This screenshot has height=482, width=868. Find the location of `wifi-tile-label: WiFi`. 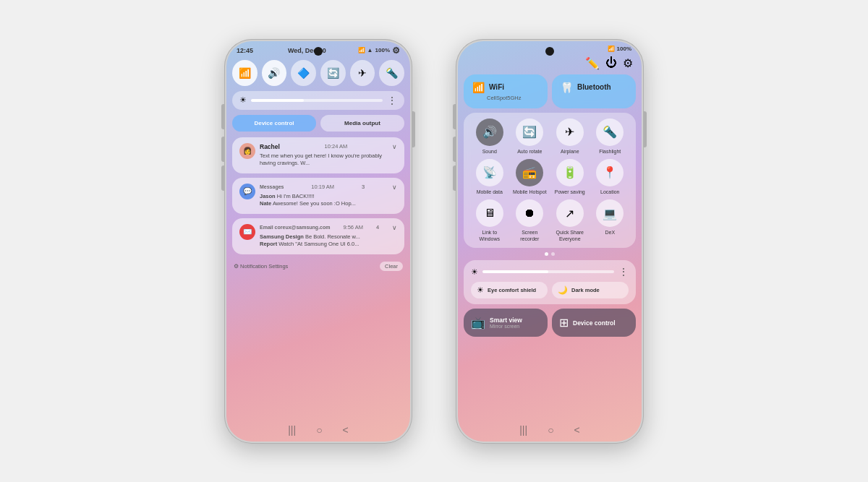

wifi-tile-label: WiFi is located at coordinates (496, 87).